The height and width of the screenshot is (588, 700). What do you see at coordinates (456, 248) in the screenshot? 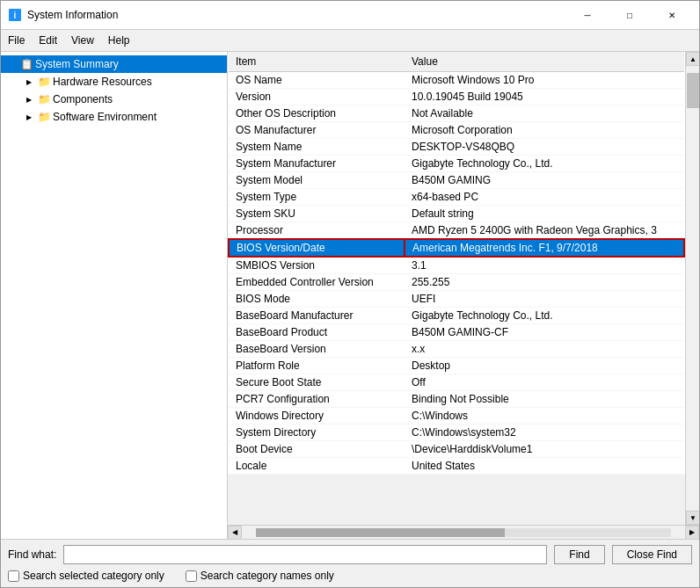
I see `table-row: BIOS Version/DateAmerican Megatrends Inc…` at bounding box center [456, 248].